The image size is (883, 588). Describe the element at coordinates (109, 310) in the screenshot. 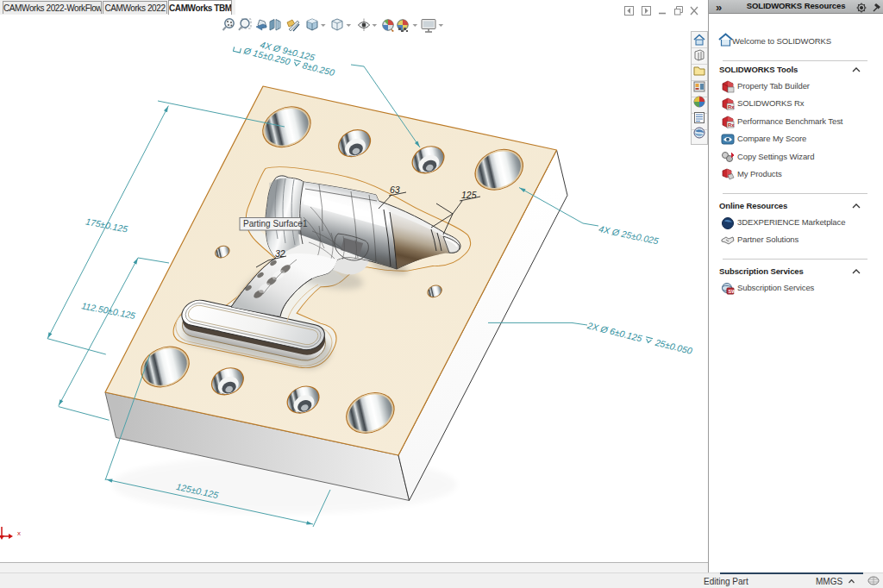

I see `svg-text: 112.50±0.125` at that location.